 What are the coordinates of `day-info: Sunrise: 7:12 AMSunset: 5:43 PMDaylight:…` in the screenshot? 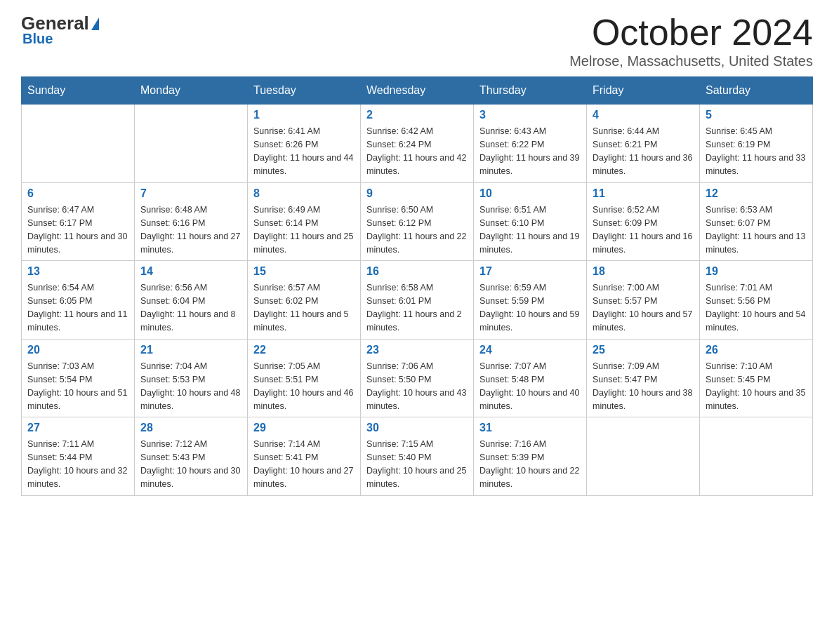 It's located at (190, 464).